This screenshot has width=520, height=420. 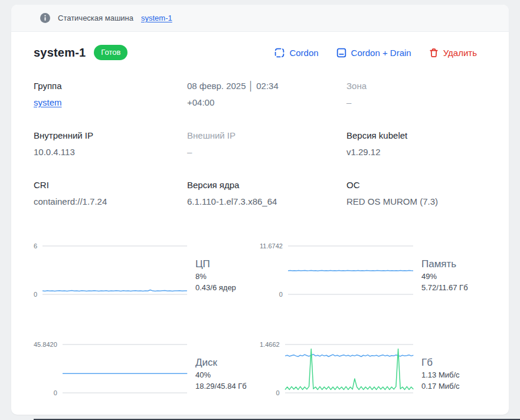 I want to click on chart-value-secondary: 0.43/6 ядер, so click(x=216, y=288).